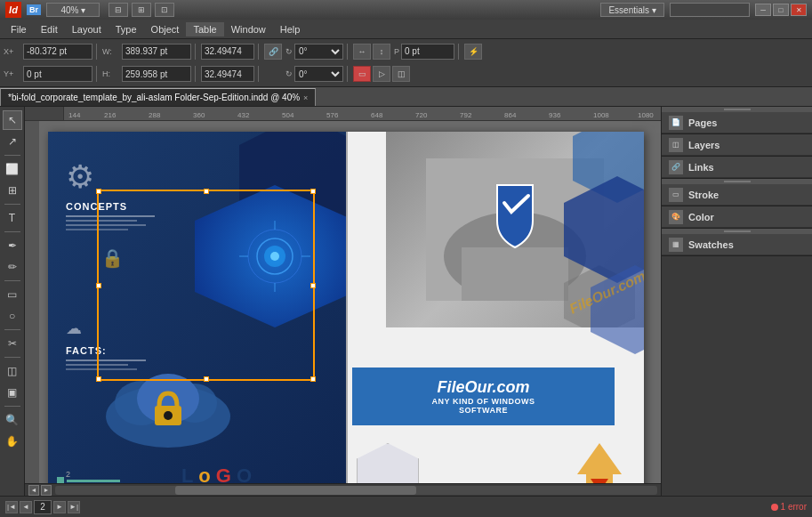 This screenshot has width=812, height=517. What do you see at coordinates (34, 490) in the screenshot?
I see `scroll-left-btn: ◄` at bounding box center [34, 490].